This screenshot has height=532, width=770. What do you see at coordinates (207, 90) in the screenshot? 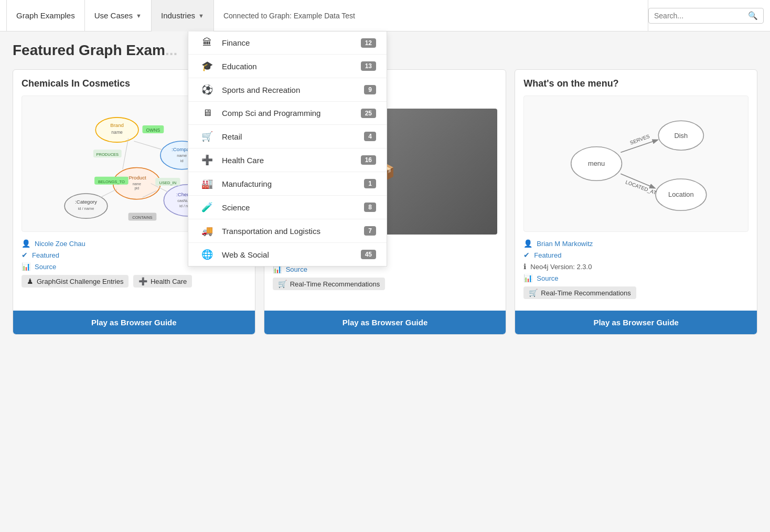
I see `dropdown-icon-sports: ⚽` at bounding box center [207, 90].